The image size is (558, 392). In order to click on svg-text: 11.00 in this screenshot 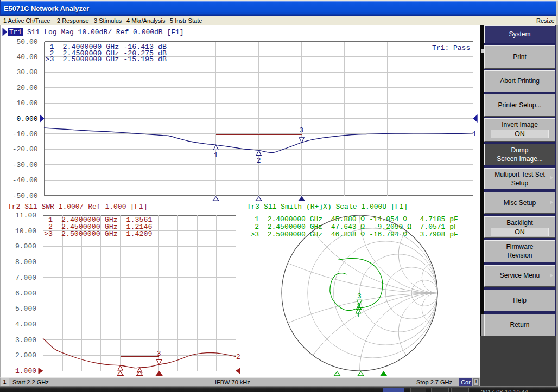, I will do `click(26, 216)`.